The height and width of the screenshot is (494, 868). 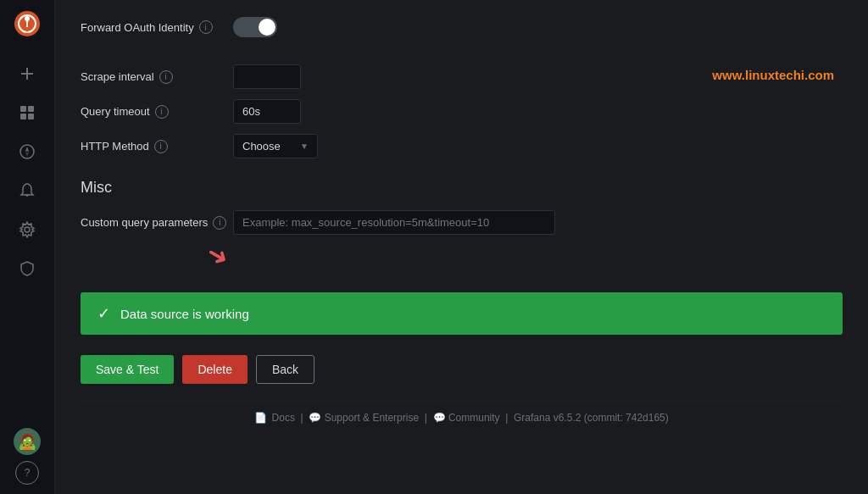 I want to click on http-method-label: HTTP Method i, so click(x=157, y=147).